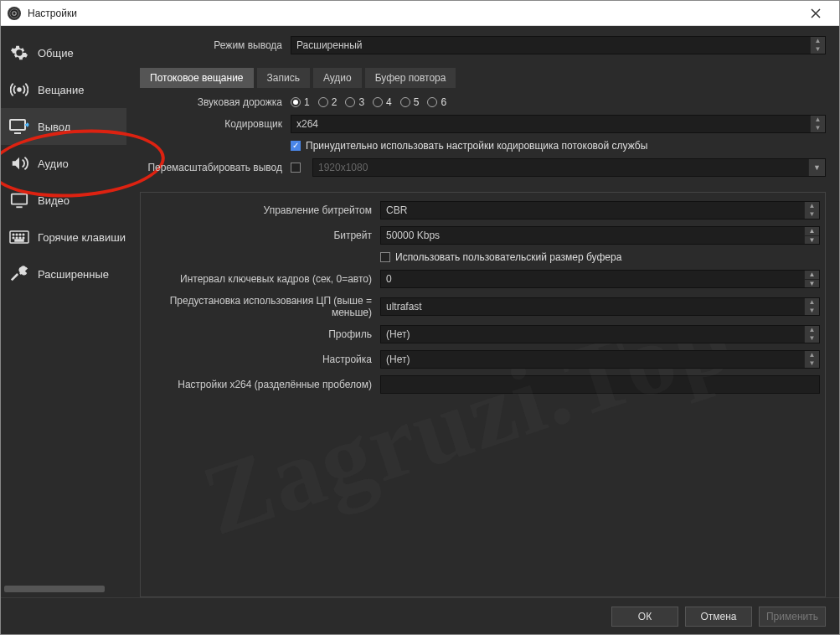 The width and height of the screenshot is (840, 635). What do you see at coordinates (263, 307) in the screenshot?
I see `preset-label: Предустановка использования ЦП (выше = м…` at bounding box center [263, 307].